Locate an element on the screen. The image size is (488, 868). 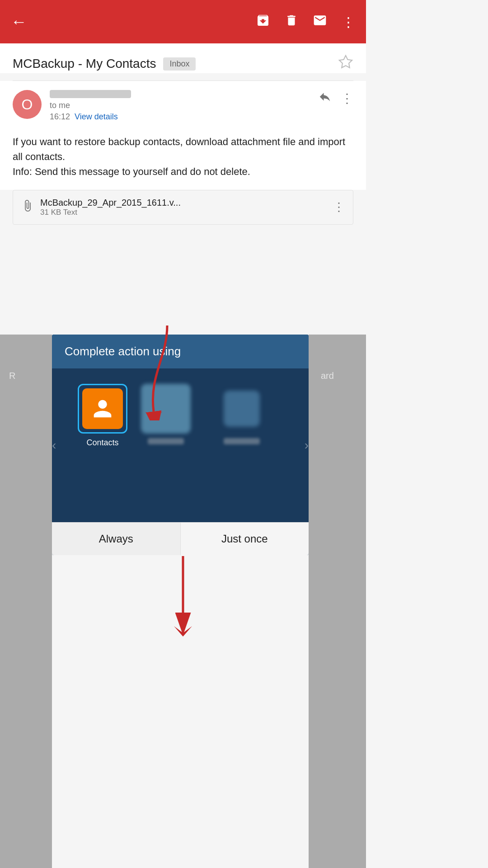
complete-action-dialog: Complete action using ‹ › Contacts is located at coordinates (180, 445).